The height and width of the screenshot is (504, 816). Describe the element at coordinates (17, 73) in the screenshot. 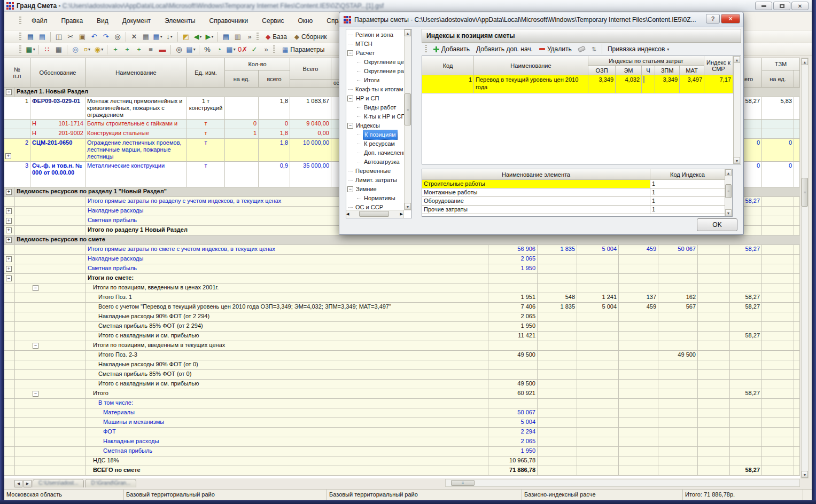

I see `col-header-num: №п.п` at that location.